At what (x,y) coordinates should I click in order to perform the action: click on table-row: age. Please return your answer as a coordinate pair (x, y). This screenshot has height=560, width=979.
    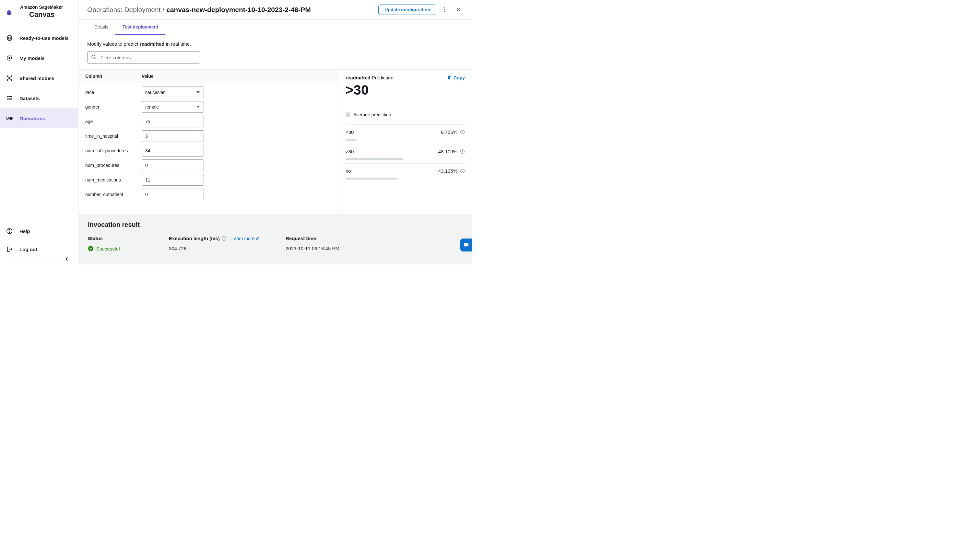
    Looking at the image, I should click on (208, 122).